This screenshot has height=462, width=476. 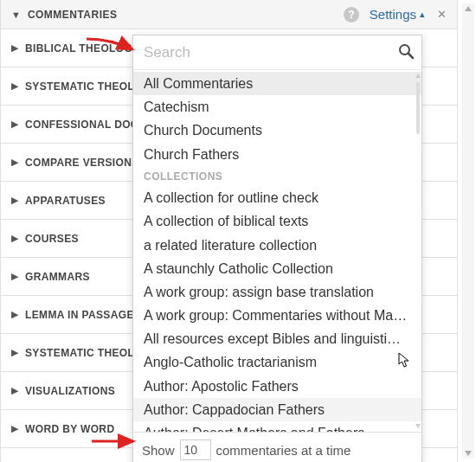 What do you see at coordinates (277, 386) in the screenshot?
I see `list-item: Author: Apostolic Fathers` at bounding box center [277, 386].